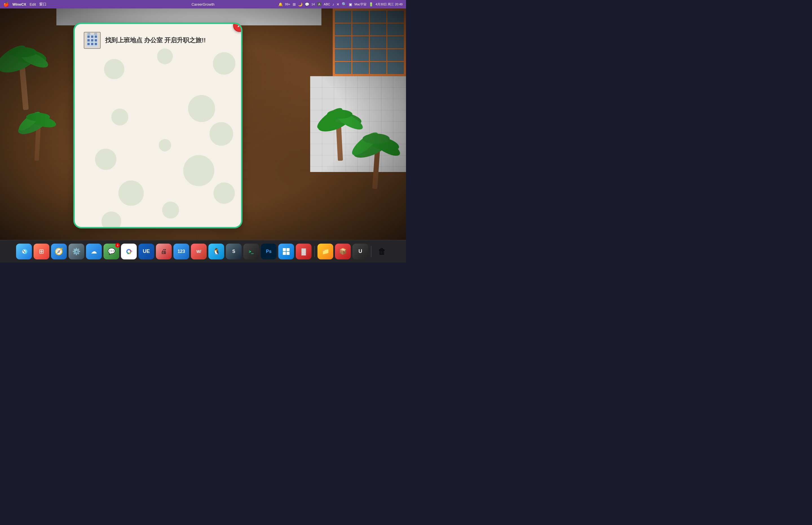 The image size is (812, 525). I want to click on display-icon: ▣, so click(350, 4).